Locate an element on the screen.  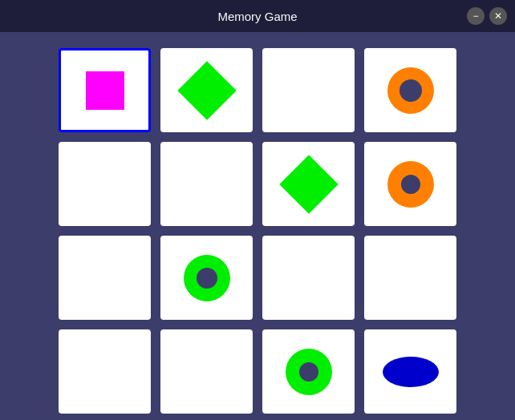
magenta-square-shape is located at coordinates (105, 91).